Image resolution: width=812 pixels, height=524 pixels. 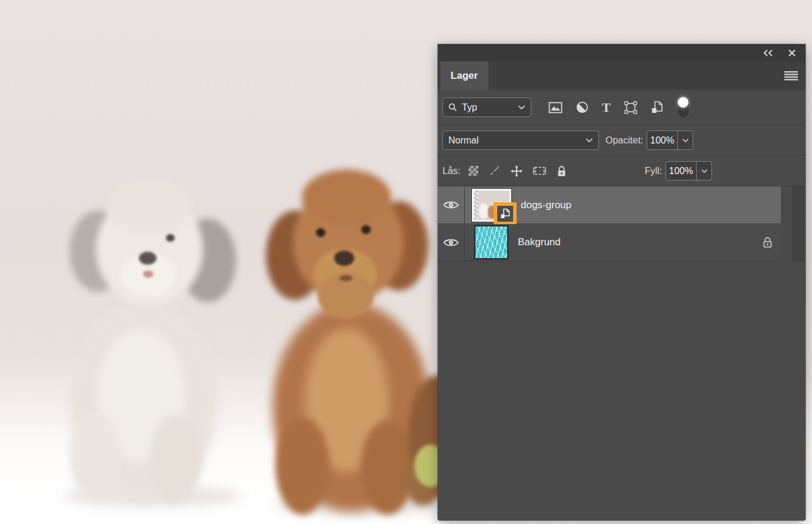 What do you see at coordinates (688, 171) in the screenshot?
I see `fill-input: 100%` at bounding box center [688, 171].